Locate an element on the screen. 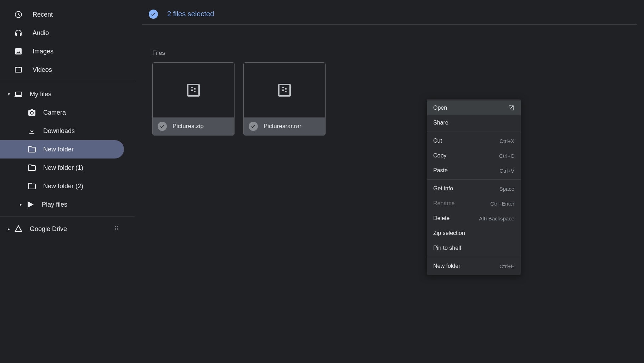  menu-label: Zip selection is located at coordinates (449, 233).